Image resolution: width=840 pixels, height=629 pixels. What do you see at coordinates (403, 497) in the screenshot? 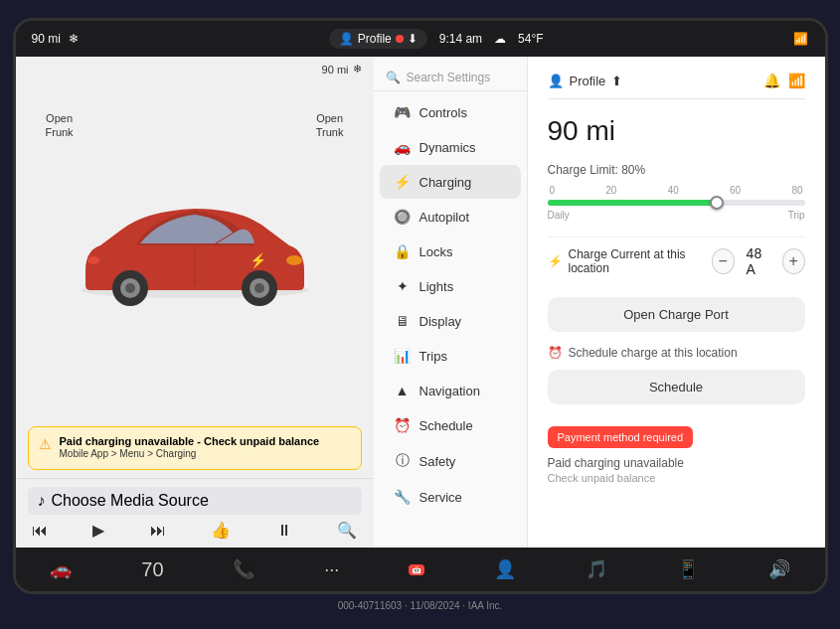
I see `service-icon: 🔧` at bounding box center [403, 497].